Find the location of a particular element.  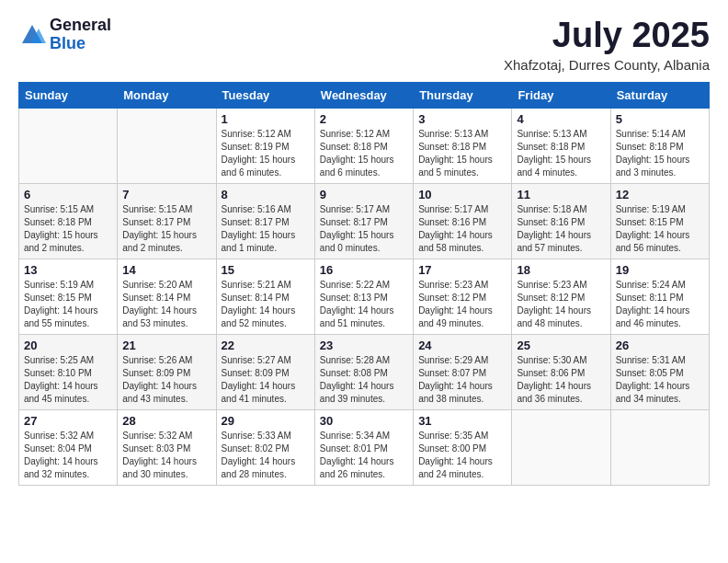

calendar-day-header: Friday is located at coordinates (561, 95).